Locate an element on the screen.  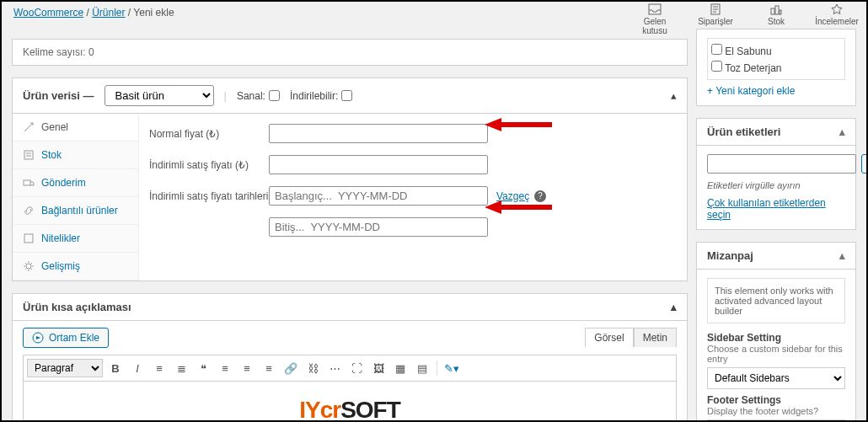
sale-price-label: İndirimli satış fiyatı (₺) is located at coordinates (209, 165).